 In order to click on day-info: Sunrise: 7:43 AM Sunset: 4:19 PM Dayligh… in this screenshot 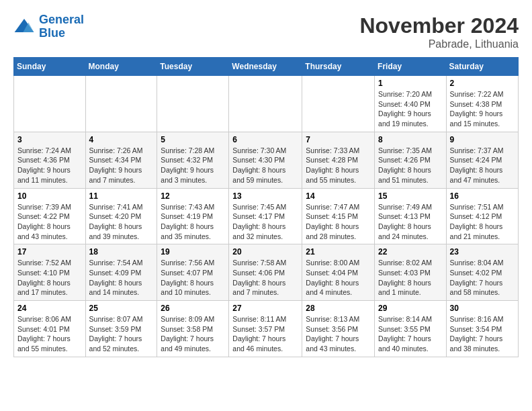, I will do `click(193, 222)`.